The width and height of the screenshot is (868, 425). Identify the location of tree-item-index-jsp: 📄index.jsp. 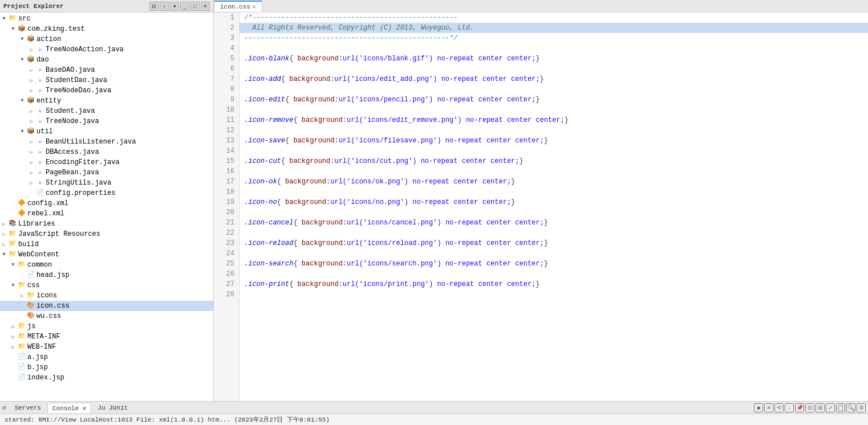
(107, 378).